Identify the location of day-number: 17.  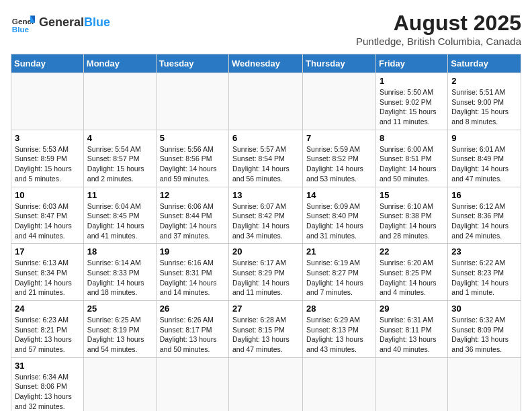
(47, 251).